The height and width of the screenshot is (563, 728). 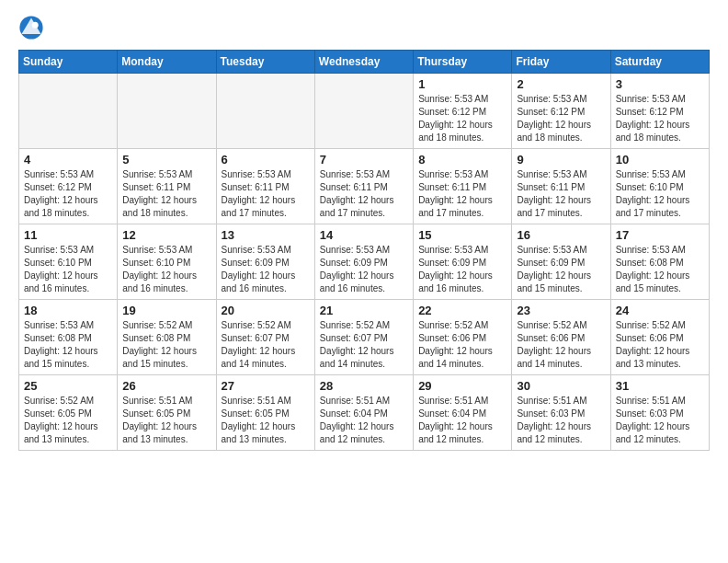 I want to click on calendar-cell: 6Sunrise: 5:53 AMSunset: 6:11 PMDaylight…, so click(x=265, y=187).